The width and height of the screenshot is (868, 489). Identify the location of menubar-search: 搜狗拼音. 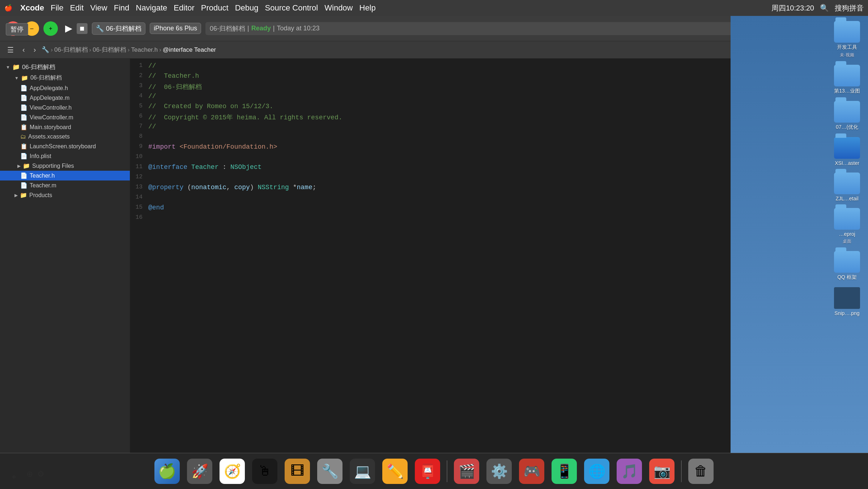
(849, 8).